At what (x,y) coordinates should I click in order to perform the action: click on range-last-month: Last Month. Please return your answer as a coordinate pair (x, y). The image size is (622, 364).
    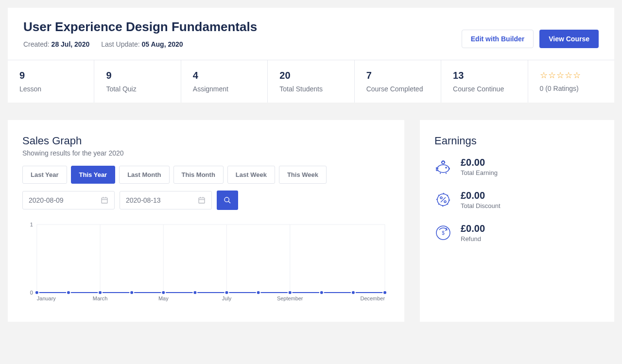
    Looking at the image, I should click on (144, 175).